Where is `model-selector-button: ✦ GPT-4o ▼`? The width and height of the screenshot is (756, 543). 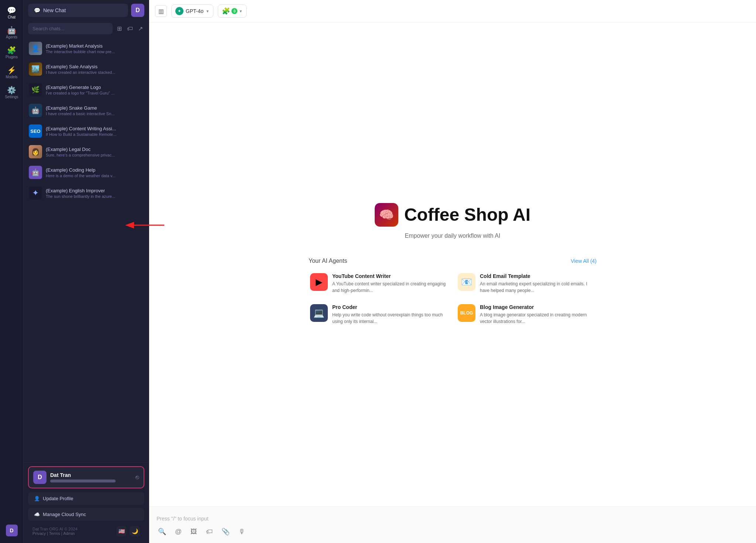 model-selector-button: ✦ GPT-4o ▼ is located at coordinates (192, 11).